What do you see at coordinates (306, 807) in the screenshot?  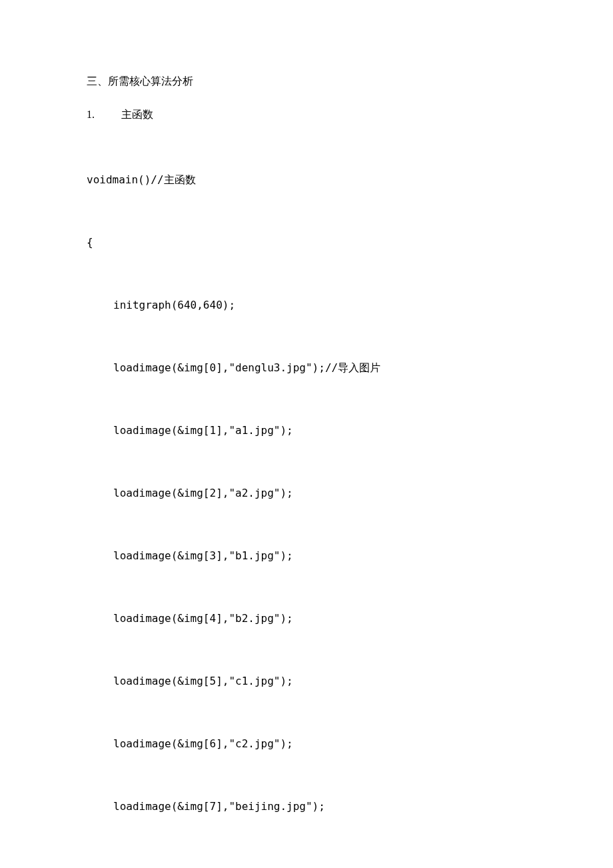 I see `code-line: loadimage(&img[7],"beijing.jpg");` at bounding box center [306, 807].